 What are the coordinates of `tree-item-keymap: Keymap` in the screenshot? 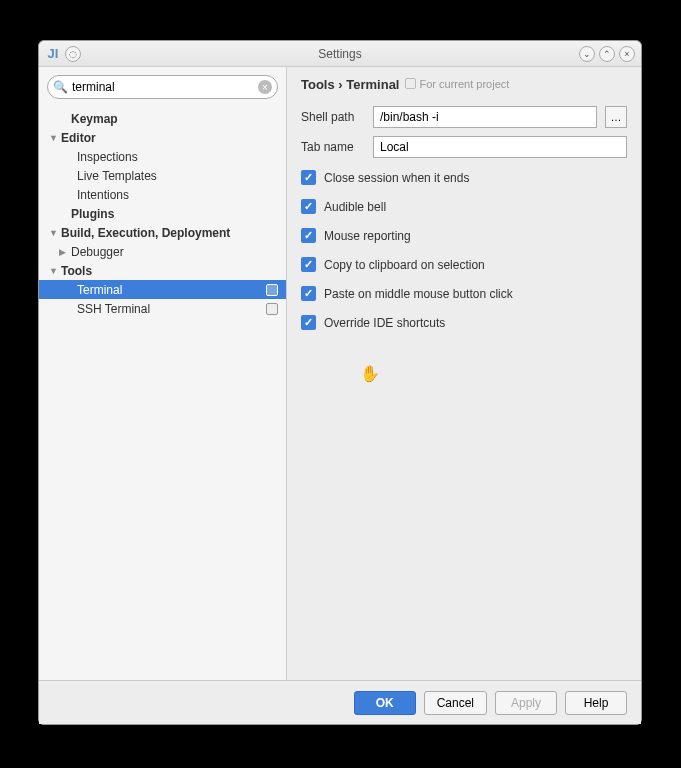 It's located at (162, 118).